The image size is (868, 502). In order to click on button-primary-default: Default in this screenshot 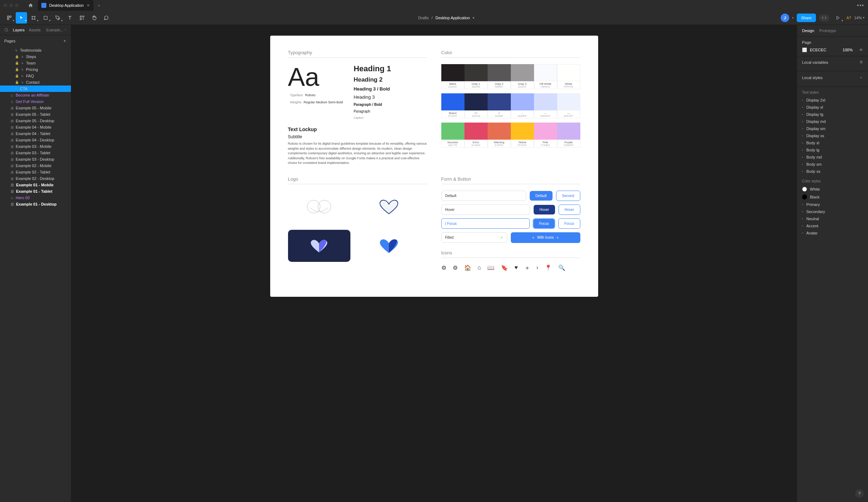, I will do `click(541, 196)`.